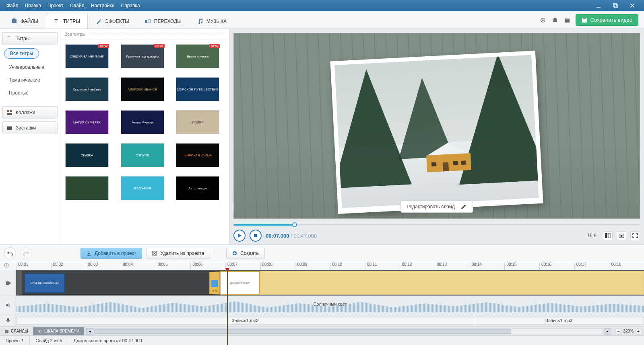  What do you see at coordinates (256, 236) in the screenshot?
I see `stop-button` at bounding box center [256, 236].